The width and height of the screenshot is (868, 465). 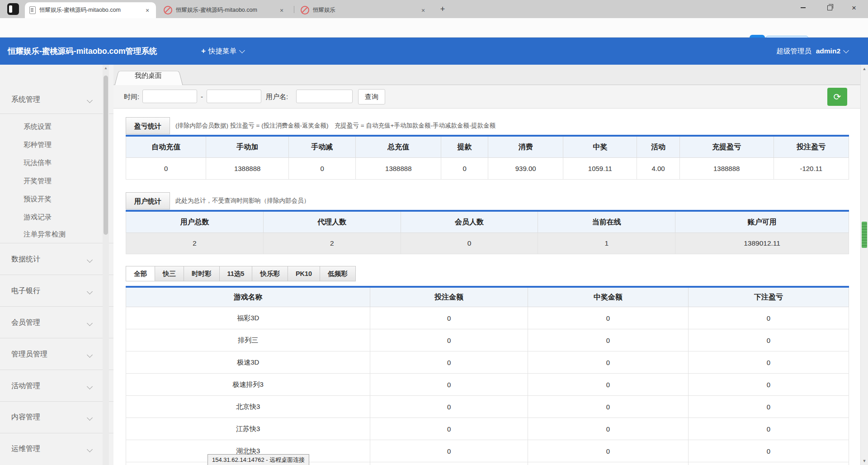 What do you see at coordinates (62, 199) in the screenshot?
I see `sidebar-item-preset-draw: 预设开奖` at bounding box center [62, 199].